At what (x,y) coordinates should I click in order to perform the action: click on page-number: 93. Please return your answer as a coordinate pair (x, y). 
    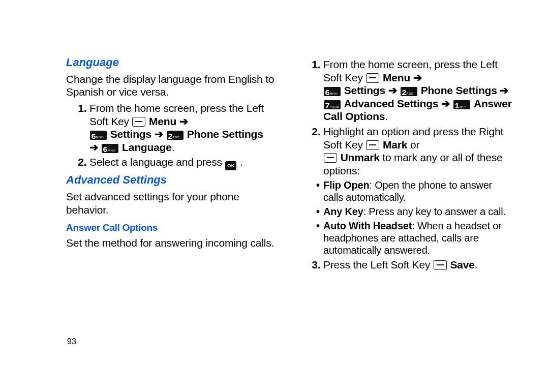
    Looking at the image, I should click on (72, 342).